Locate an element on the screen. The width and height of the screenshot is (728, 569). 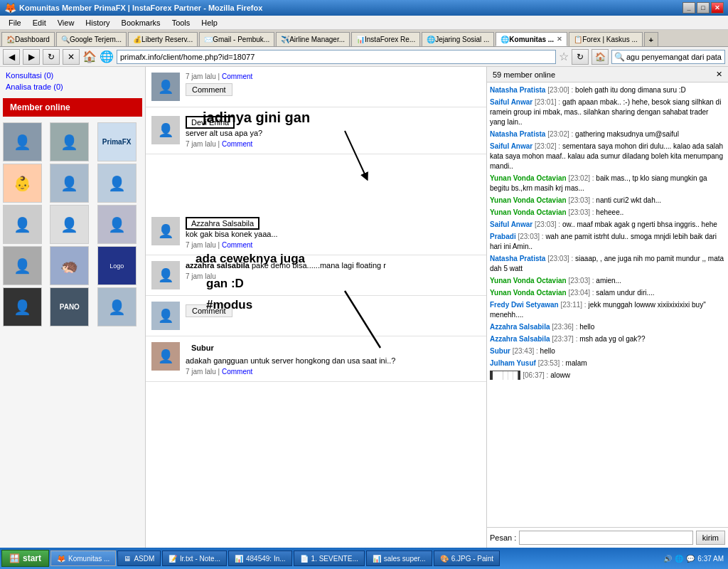
avatar-11: 🦔 is located at coordinates (70, 266).